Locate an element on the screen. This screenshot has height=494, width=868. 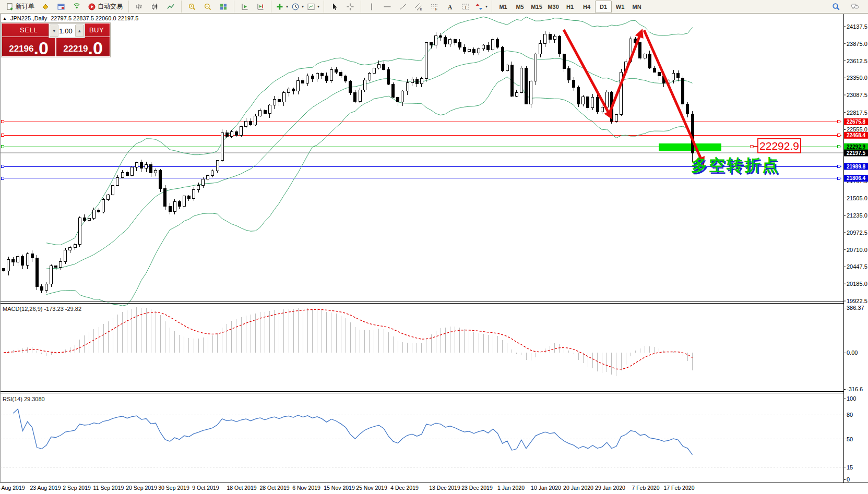
toolbar-group-chart-type is located at coordinates (154, 6).